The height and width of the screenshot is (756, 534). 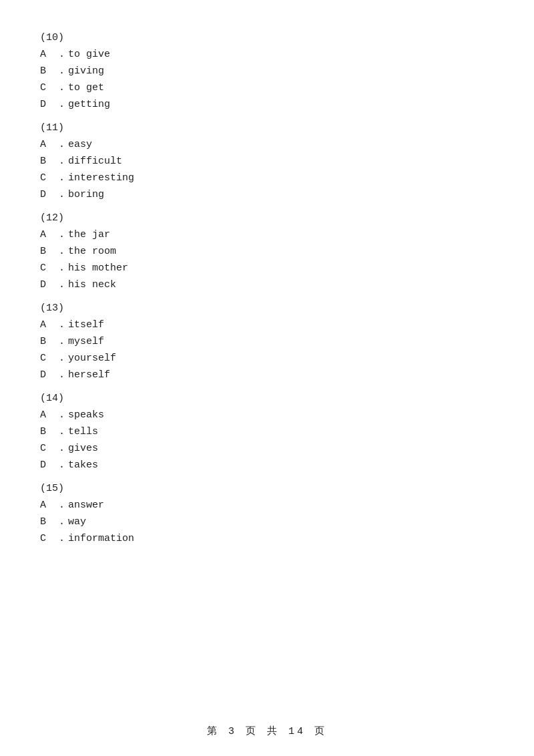 I want to click on option-letter-q3-1: B, so click(x=49, y=342).